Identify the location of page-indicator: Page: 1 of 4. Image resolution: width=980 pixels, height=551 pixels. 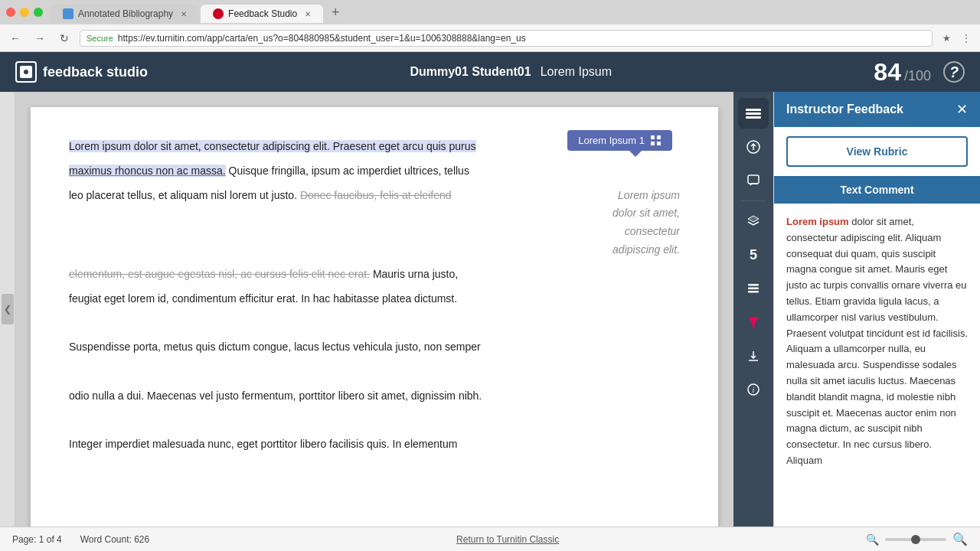
(37, 540).